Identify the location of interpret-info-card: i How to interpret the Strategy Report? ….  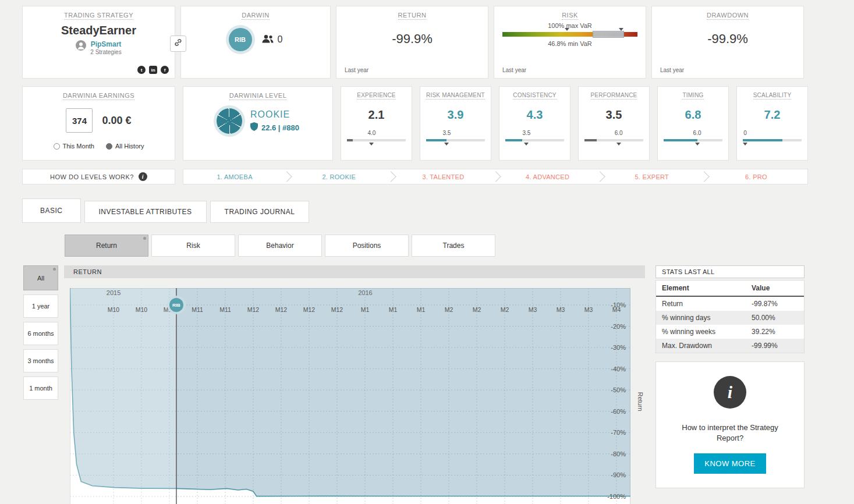
(730, 425).